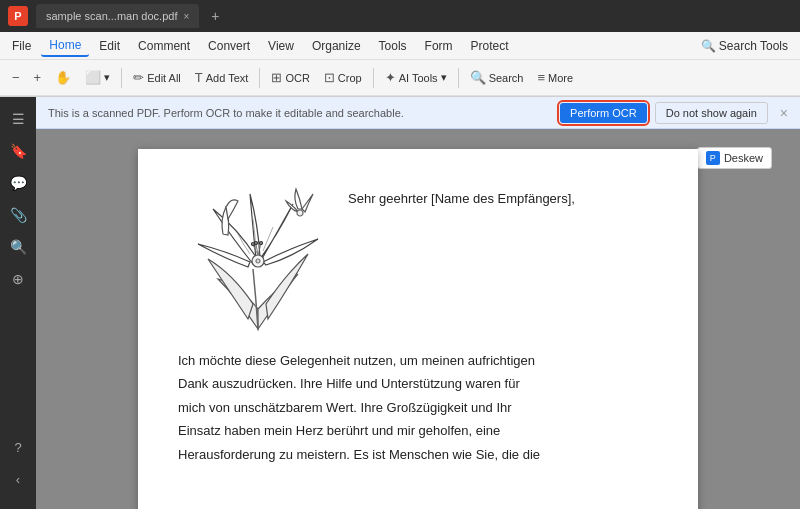  Describe the element at coordinates (290, 78) in the screenshot. I see `ocr-button: ⊞ OCR` at that location.